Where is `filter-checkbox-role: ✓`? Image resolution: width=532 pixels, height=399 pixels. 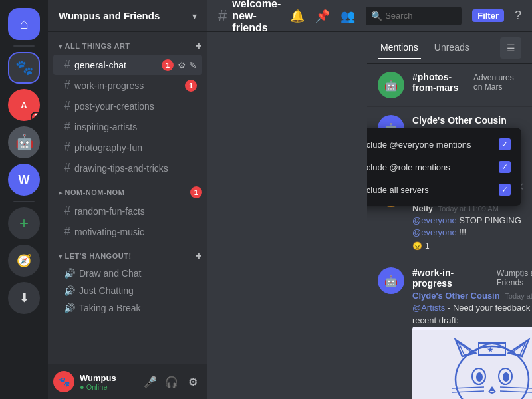
filter-checkbox-role: ✓ is located at coordinates (505, 167).